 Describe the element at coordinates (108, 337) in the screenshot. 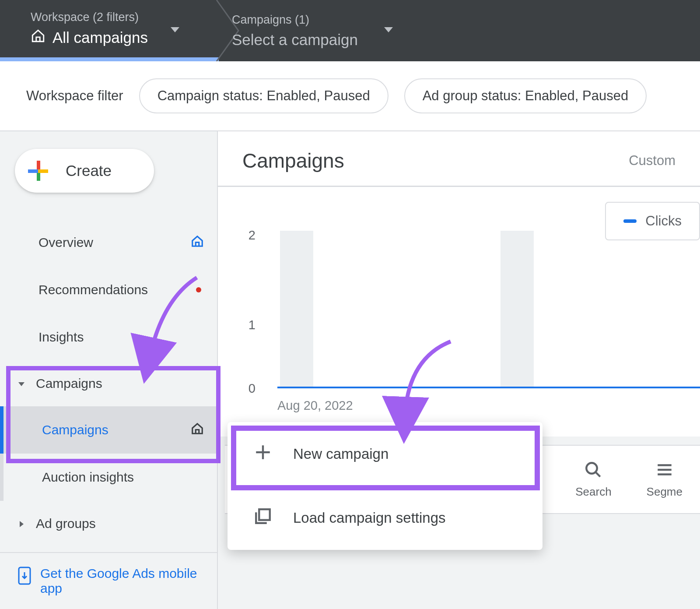

I see `sidebar-item-insights: Insights` at that location.